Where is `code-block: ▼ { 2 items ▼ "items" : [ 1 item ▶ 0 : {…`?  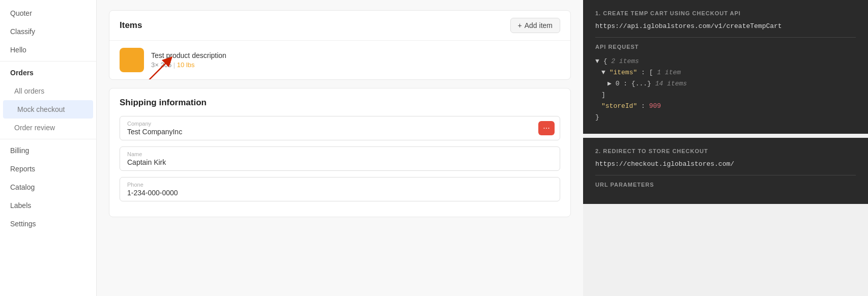 code-block: ▼ { 2 items ▼ "items" : [ 1 item ▶ 0 : {… is located at coordinates (726, 90).